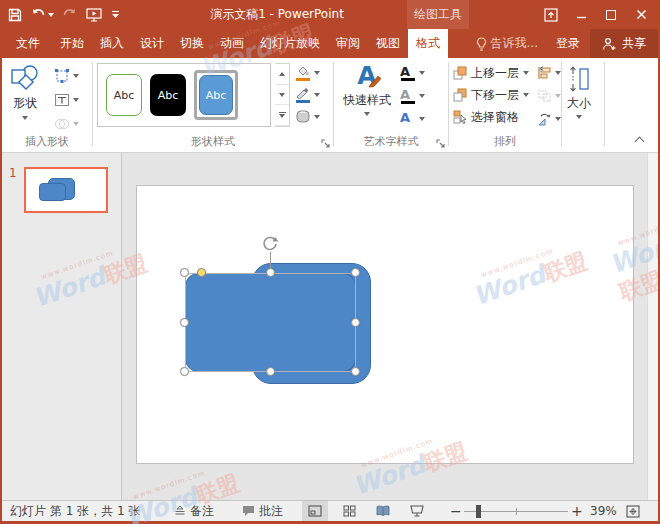  I want to click on rotate-handle, so click(270, 245).